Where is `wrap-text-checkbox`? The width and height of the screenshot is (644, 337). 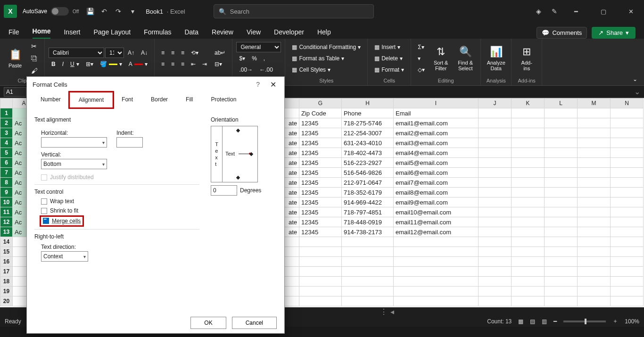 wrap-text-checkbox is located at coordinates (44, 202).